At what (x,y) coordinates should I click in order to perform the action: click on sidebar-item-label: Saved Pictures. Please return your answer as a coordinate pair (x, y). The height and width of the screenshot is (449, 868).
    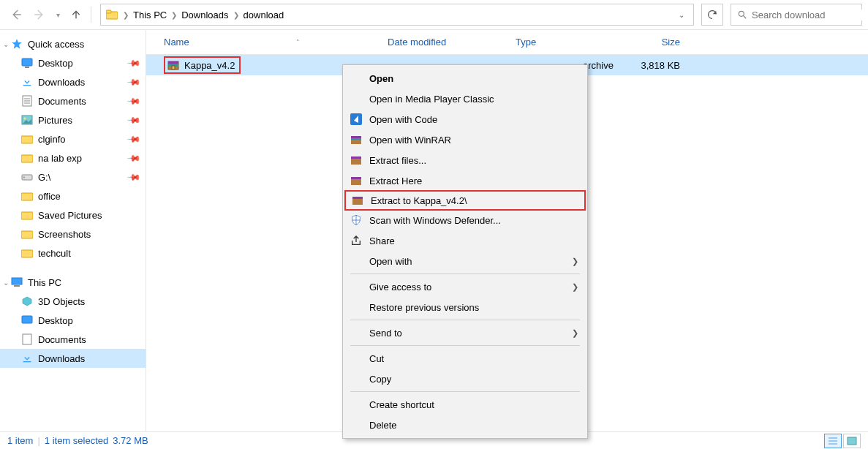
    Looking at the image, I should click on (70, 215).